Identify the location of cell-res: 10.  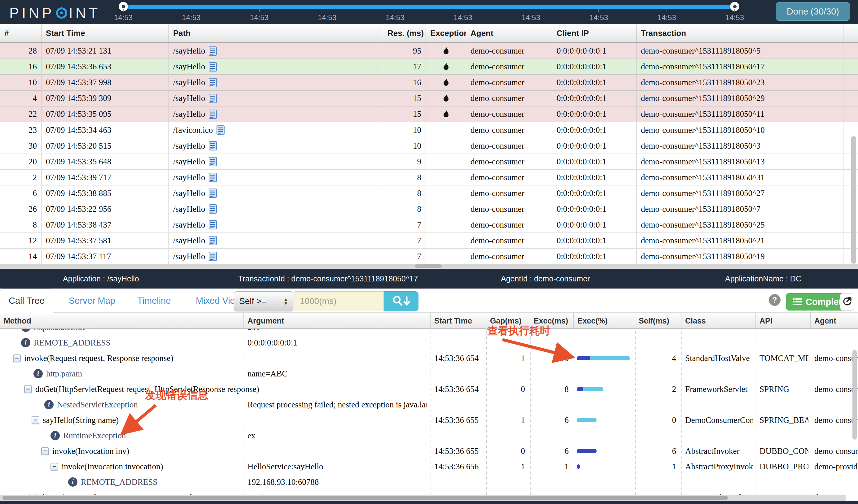
(404, 146).